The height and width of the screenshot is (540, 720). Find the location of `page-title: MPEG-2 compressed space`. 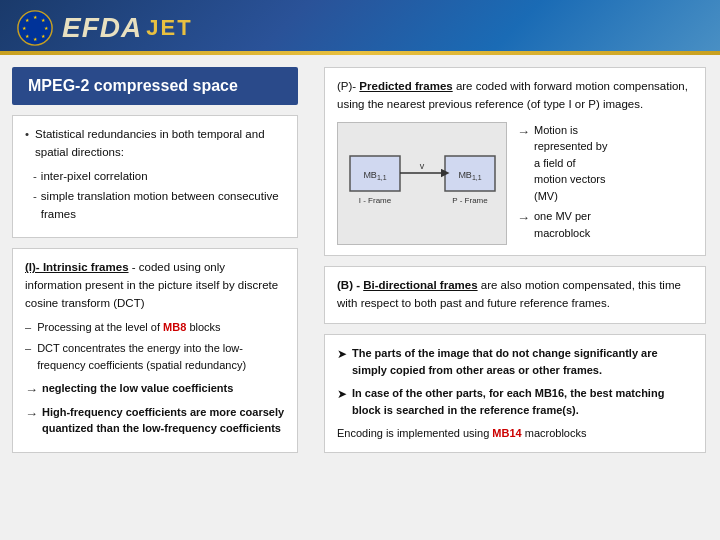

page-title: MPEG-2 compressed space is located at coordinates (155, 86).